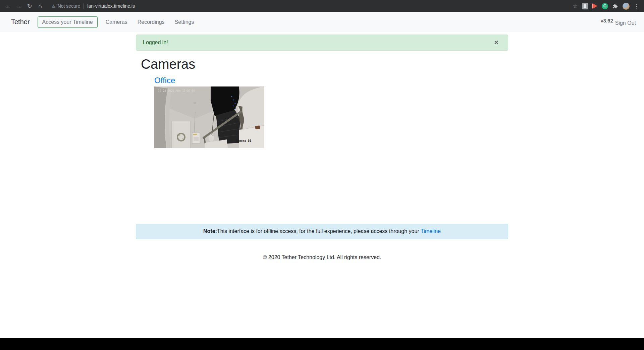 The width and height of the screenshot is (644, 350). I want to click on timeline-link: Timeline, so click(431, 231).